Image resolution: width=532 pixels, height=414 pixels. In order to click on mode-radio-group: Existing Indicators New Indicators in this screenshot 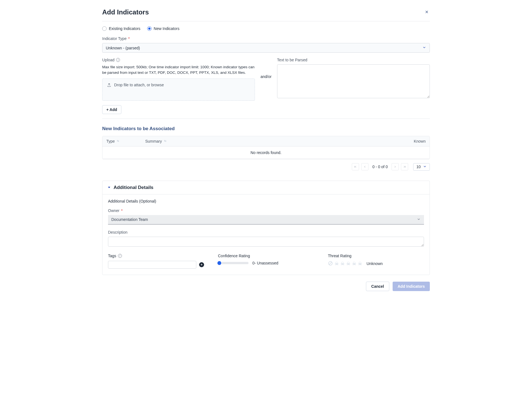, I will do `click(266, 29)`.